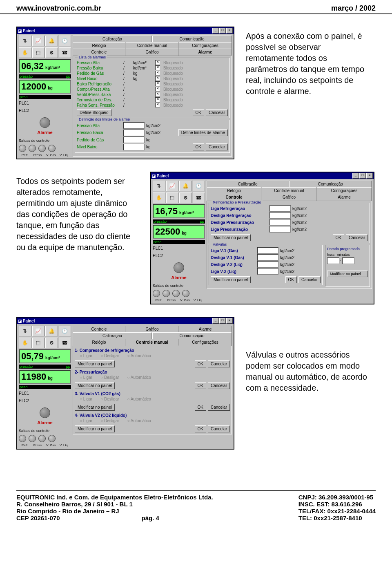 The width and height of the screenshot is (392, 584). I want to click on tab-controle: Controle, so click(234, 197).